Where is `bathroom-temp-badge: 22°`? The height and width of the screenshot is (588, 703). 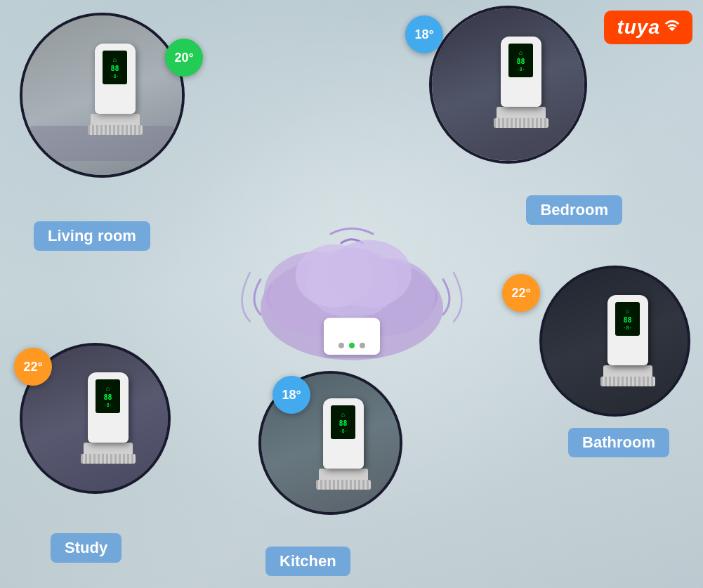
bathroom-temp-badge: 22° is located at coordinates (521, 293).